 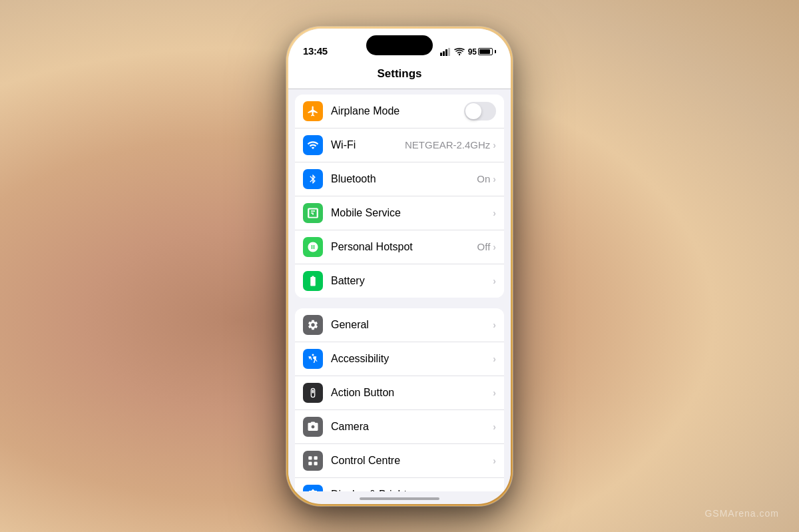 I want to click on general-label: General, so click(x=411, y=325).